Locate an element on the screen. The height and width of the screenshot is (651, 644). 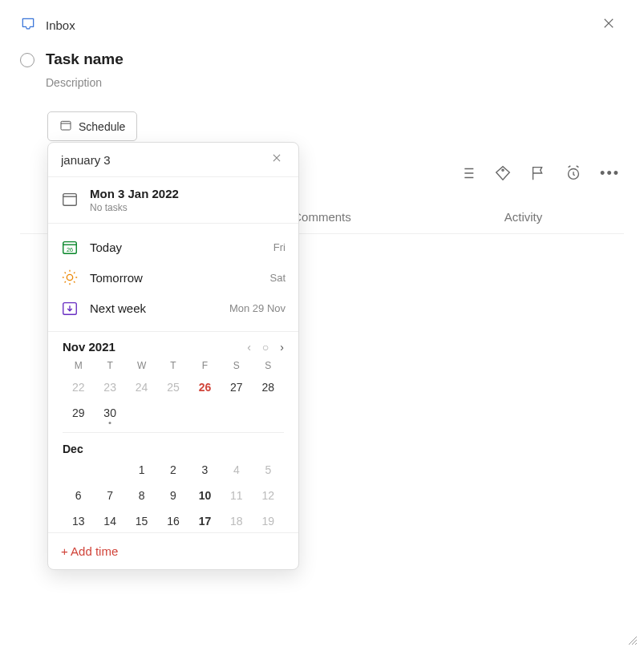
calendar-month-sub: Dec is located at coordinates (173, 444).